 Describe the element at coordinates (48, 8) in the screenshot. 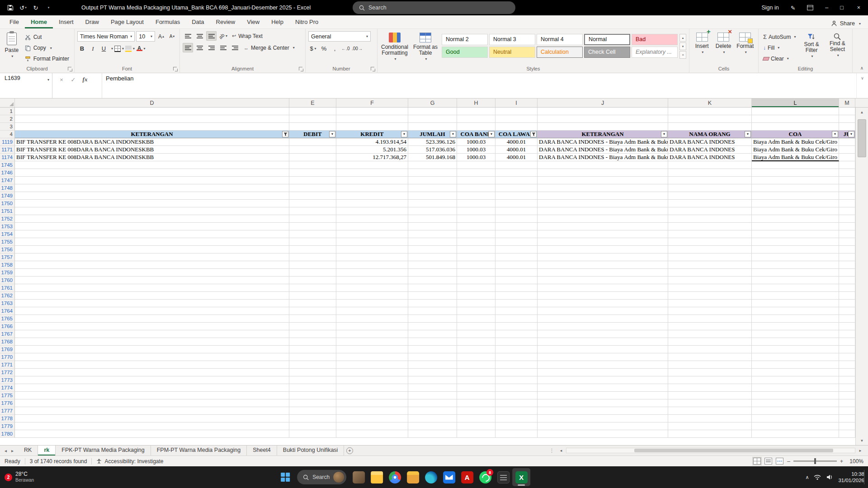

I see `qat-customize-button: ▾` at that location.